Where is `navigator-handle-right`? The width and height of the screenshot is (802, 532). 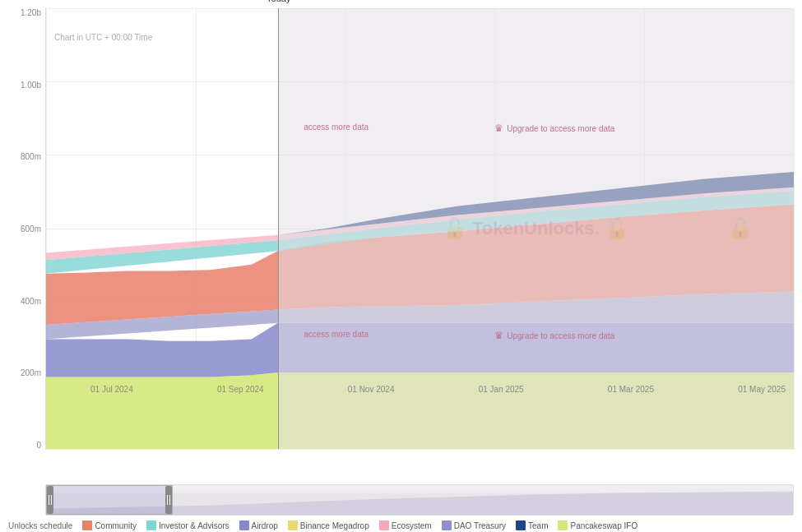 navigator-handle-right is located at coordinates (169, 500).